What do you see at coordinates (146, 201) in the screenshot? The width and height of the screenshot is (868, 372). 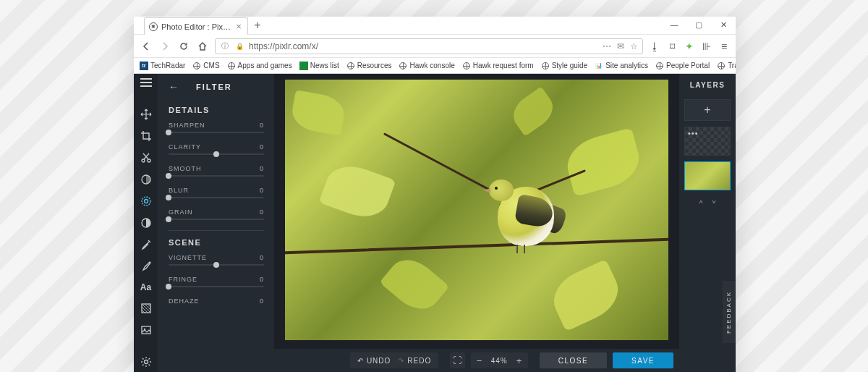 I see `filter-tool-icon` at bounding box center [146, 201].